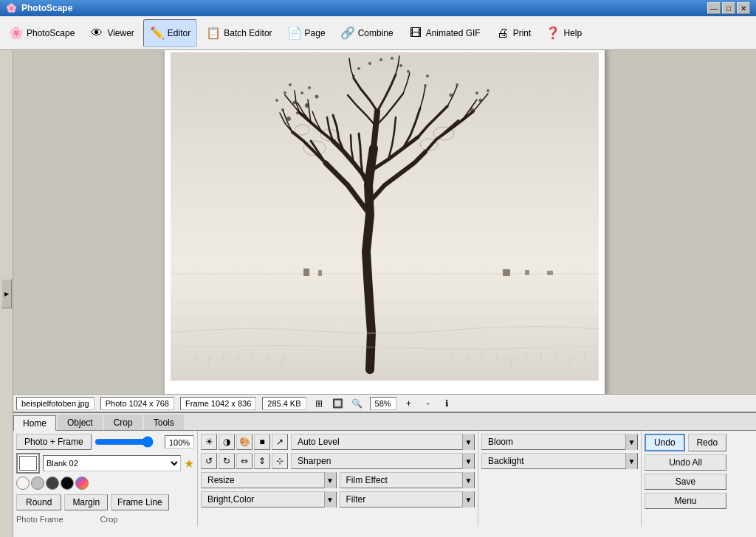 The width and height of the screenshot is (756, 537). Describe the element at coordinates (38, 483) in the screenshot. I see `color-gray-btn` at that location.